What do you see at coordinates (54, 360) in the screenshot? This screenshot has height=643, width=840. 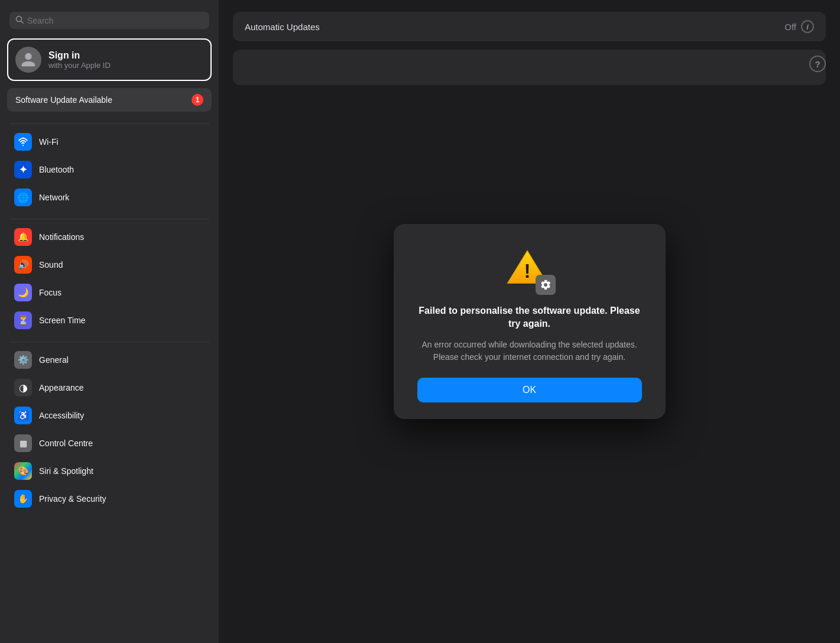 I see `general-label: General` at bounding box center [54, 360].